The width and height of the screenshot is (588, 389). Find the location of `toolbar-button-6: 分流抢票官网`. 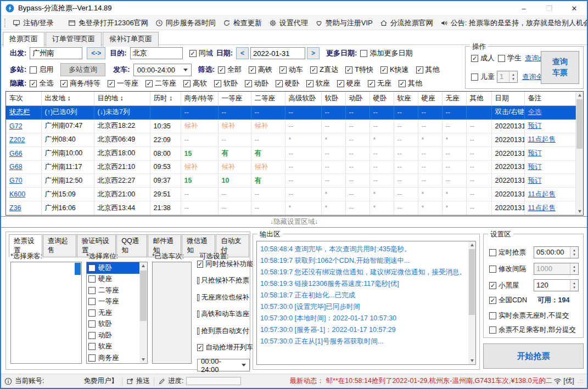

toolbar-button-6: 分流抢票官网 is located at coordinates (406, 23).